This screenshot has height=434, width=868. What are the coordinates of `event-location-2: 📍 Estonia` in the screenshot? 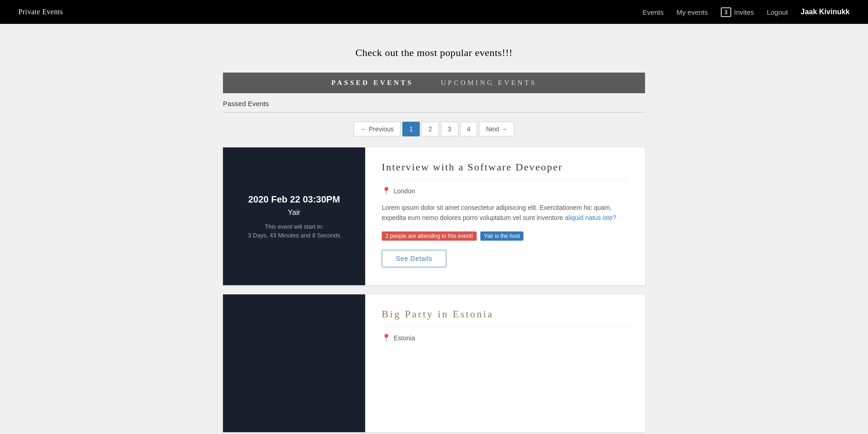 It's located at (505, 338).